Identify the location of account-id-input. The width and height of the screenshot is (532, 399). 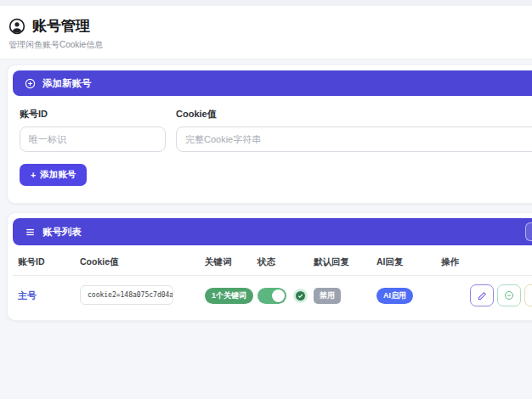
(93, 139).